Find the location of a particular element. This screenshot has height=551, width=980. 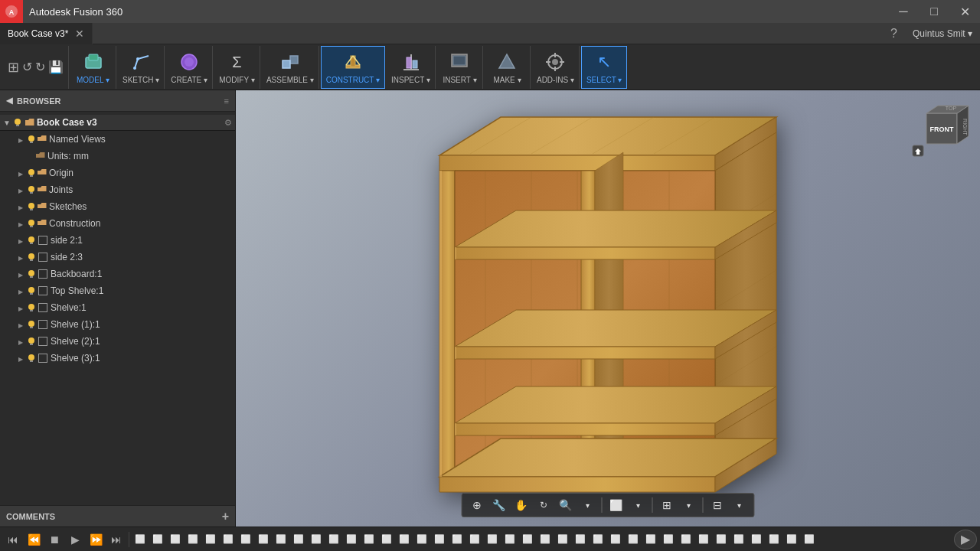

timeline-shape-17: ⬜ is located at coordinates (422, 540).